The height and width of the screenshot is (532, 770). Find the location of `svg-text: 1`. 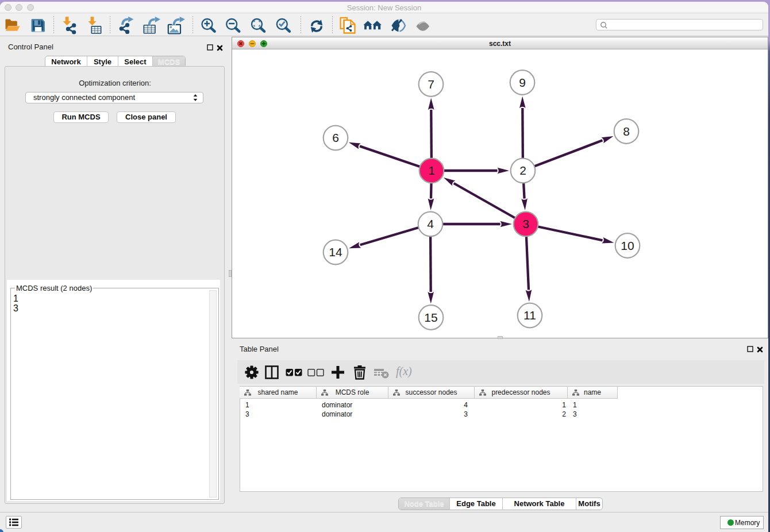

svg-text: 1 is located at coordinates (432, 170).